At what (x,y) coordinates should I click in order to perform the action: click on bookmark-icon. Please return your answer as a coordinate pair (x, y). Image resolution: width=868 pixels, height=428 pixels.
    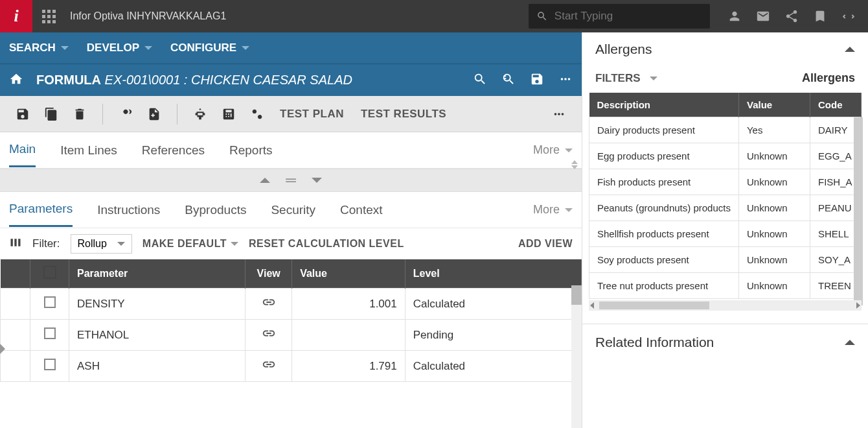
    Looking at the image, I should click on (820, 16).